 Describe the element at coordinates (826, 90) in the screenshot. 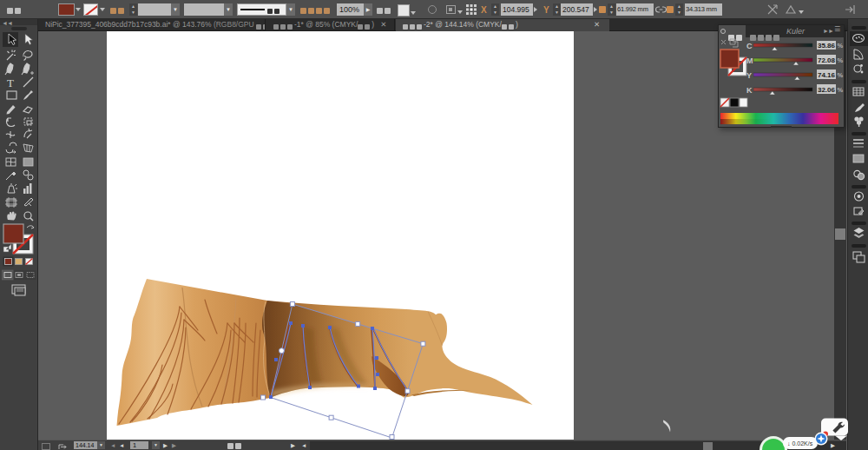

I see `svg-text: 32.06` at that location.